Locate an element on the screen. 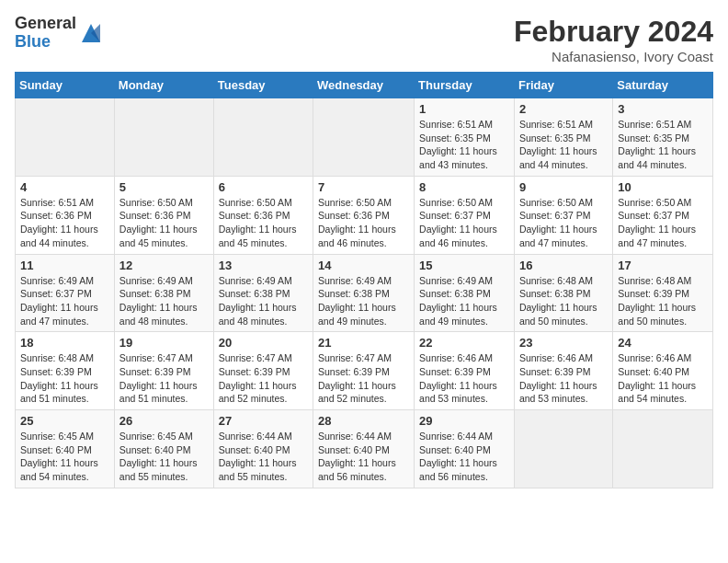  calendar-cell: 3Sunrise: 6:51 AM Sunset: 6:35 PM Daylig… is located at coordinates (664, 138).